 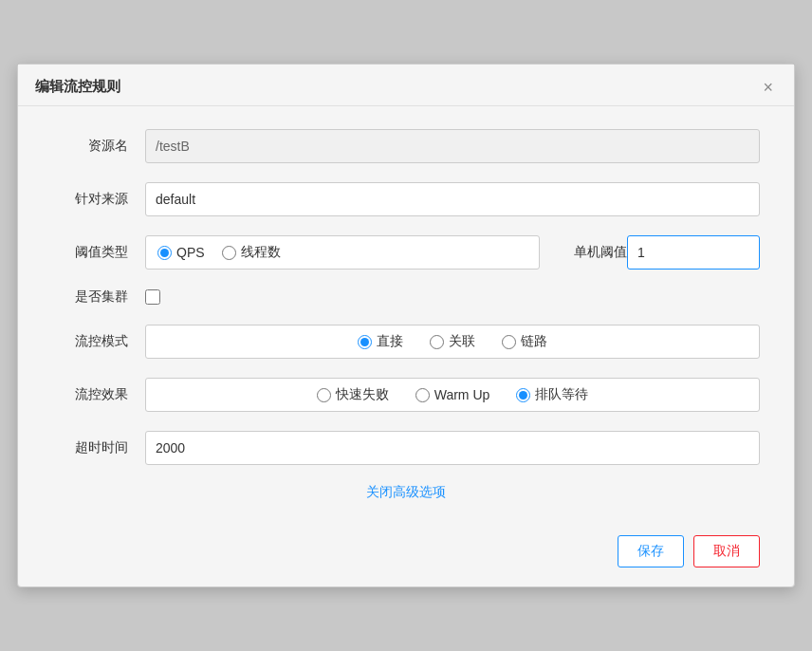 I want to click on threshold-type-label: 阈值类型, so click(x=90, y=252).